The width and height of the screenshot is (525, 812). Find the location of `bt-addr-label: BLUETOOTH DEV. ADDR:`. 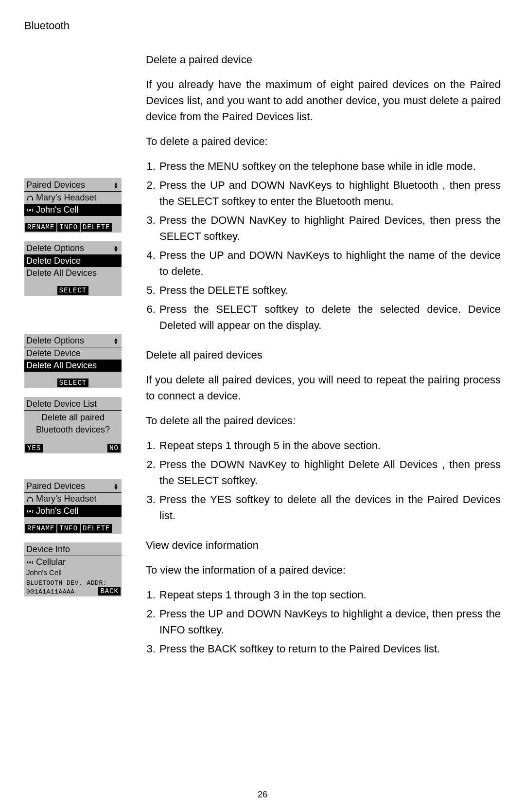

bt-addr-label: BLUETOOTH DEV. ADDR: is located at coordinates (73, 583).